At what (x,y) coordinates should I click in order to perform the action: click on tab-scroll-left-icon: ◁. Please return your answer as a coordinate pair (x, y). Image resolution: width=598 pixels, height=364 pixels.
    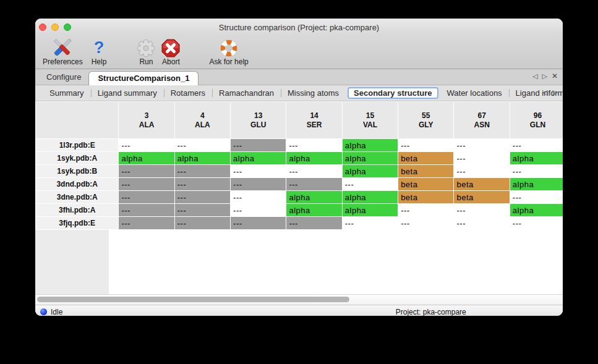
    Looking at the image, I should click on (535, 77).